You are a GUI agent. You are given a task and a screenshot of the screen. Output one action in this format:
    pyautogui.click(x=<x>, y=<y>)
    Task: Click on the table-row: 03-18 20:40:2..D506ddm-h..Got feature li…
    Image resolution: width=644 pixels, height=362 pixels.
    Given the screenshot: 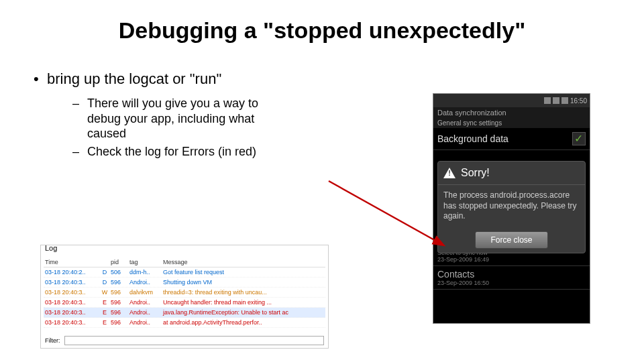 What is the action you would take?
    pyautogui.click(x=184, y=272)
    